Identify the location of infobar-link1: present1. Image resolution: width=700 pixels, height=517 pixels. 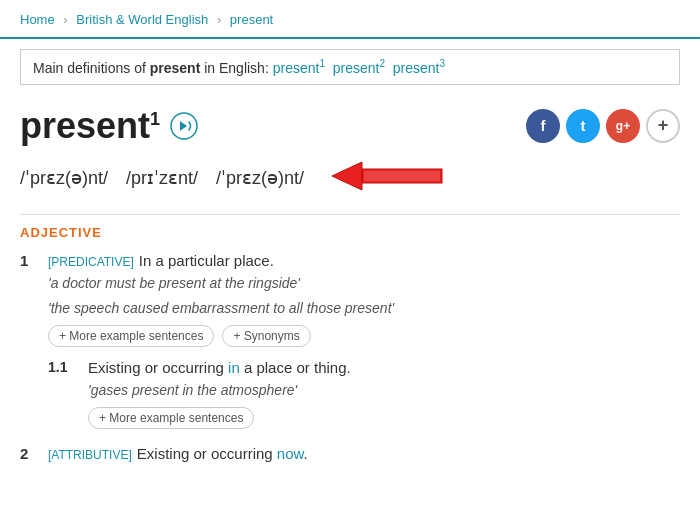
(299, 68).